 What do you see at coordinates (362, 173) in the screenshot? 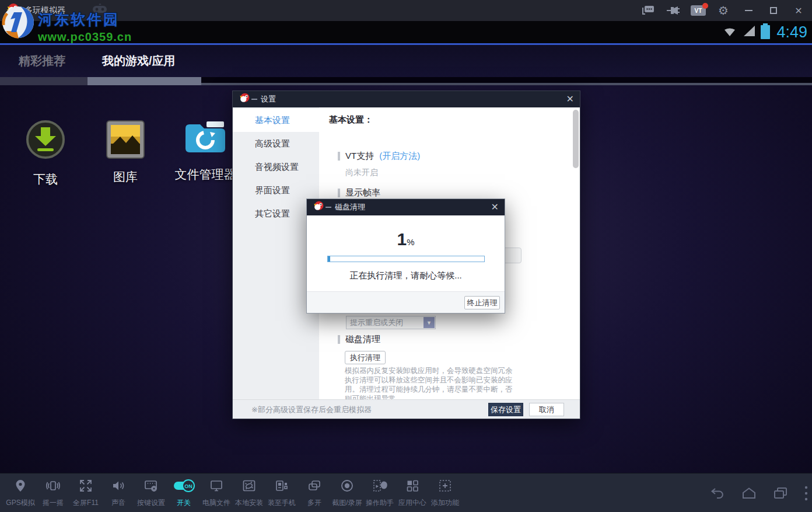
I see `vt-status-text: 尚未开启` at bounding box center [362, 173].